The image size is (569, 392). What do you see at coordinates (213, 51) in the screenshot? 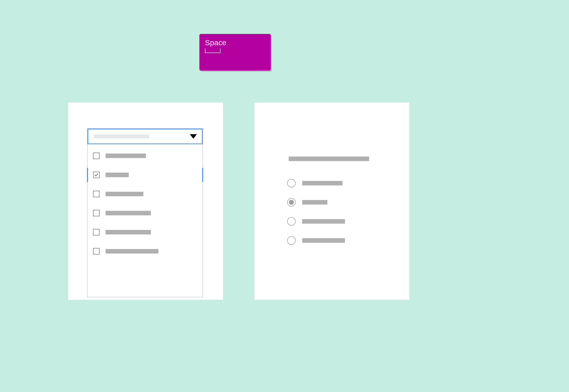
I see `space-key-underline-icon` at bounding box center [213, 51].